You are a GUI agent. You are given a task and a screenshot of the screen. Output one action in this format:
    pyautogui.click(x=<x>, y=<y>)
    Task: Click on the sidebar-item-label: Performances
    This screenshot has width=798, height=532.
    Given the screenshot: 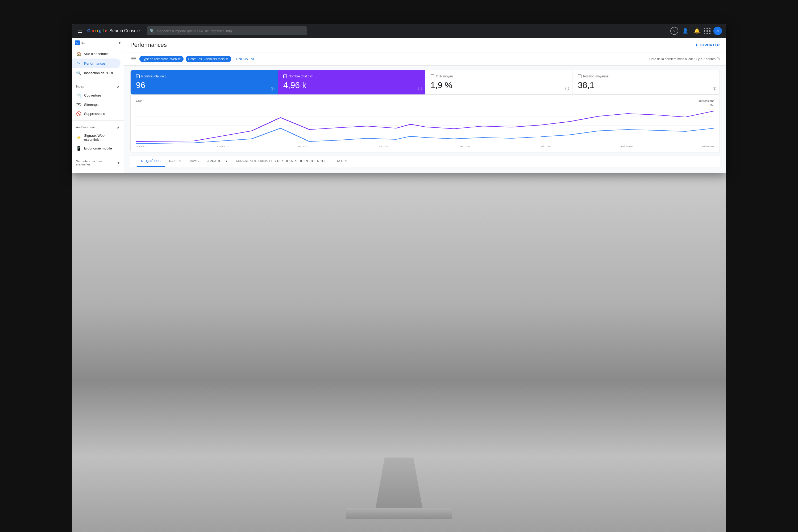 What is the action you would take?
    pyautogui.click(x=95, y=63)
    